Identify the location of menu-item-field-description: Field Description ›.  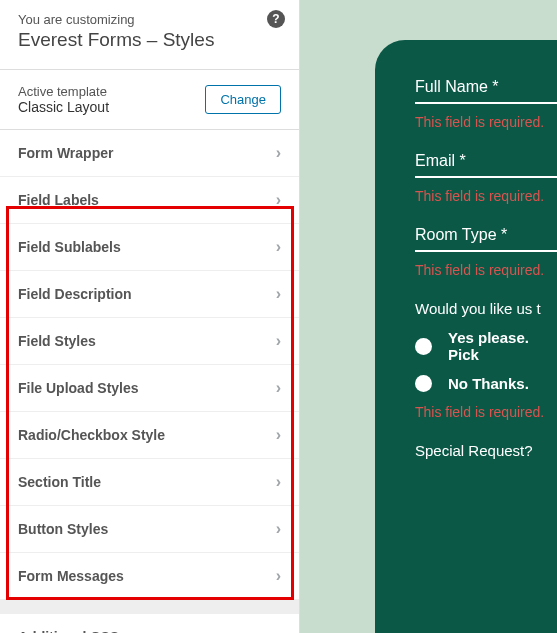
(150, 294).